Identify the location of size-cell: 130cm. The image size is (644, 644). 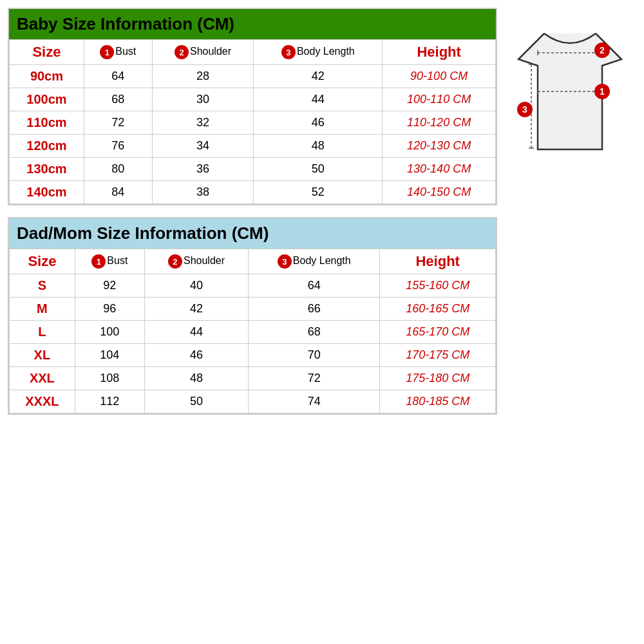
(47, 169).